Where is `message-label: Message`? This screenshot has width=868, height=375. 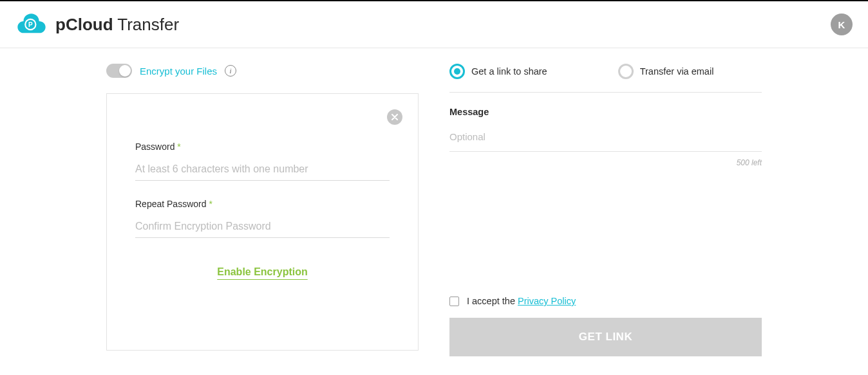
message-label: Message is located at coordinates (605, 112).